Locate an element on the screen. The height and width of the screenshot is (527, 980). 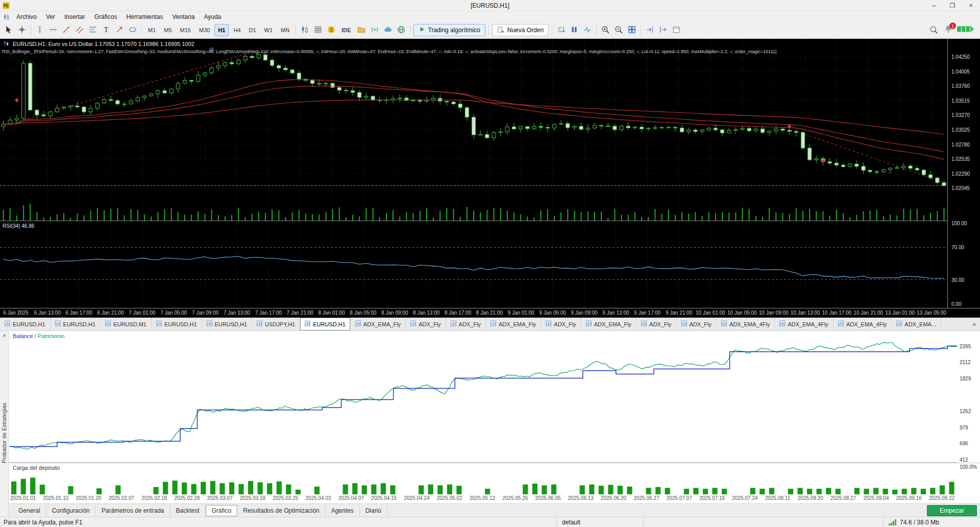
tester-tab-grafico: Gráfico is located at coordinates (222, 511).